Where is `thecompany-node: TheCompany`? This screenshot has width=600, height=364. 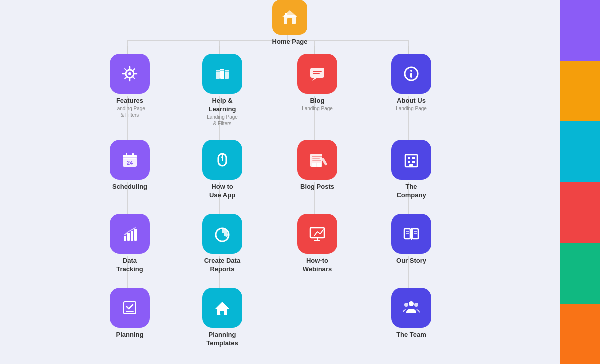
thecompany-node: TheCompany is located at coordinates (412, 170).